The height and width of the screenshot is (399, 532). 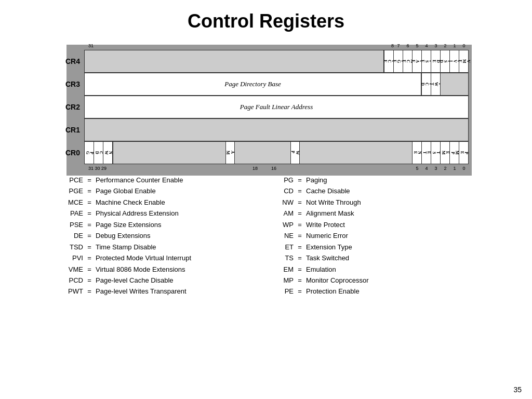 I want to click on desc-wp: Write Protect, so click(x=388, y=224).